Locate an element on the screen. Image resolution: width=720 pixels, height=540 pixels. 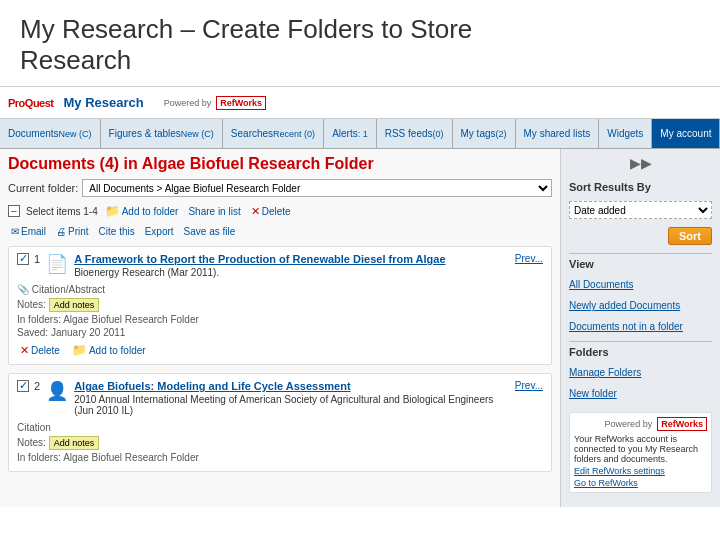
edit-refworks-link: Edit RefWorks settings is located at coordinates (640, 471).